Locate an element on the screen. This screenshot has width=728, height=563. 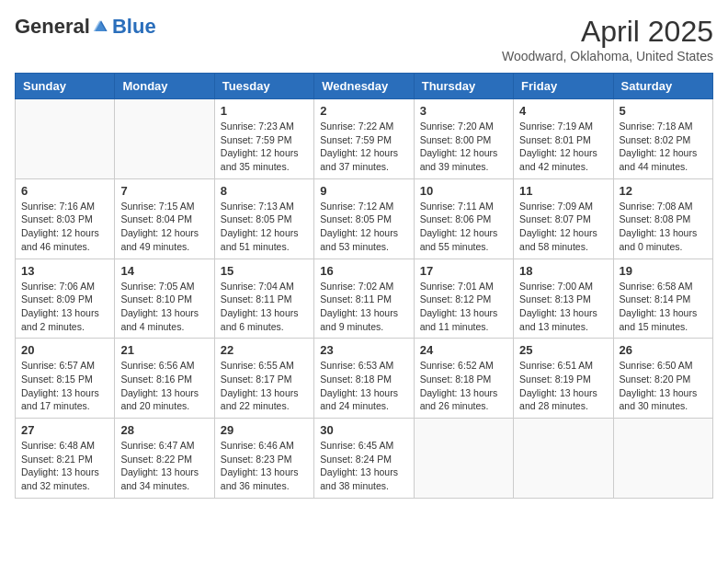
day-info: Sunrise: 7:13 AM Sunset: 8:05 PM Dayligh… is located at coordinates (265, 226).